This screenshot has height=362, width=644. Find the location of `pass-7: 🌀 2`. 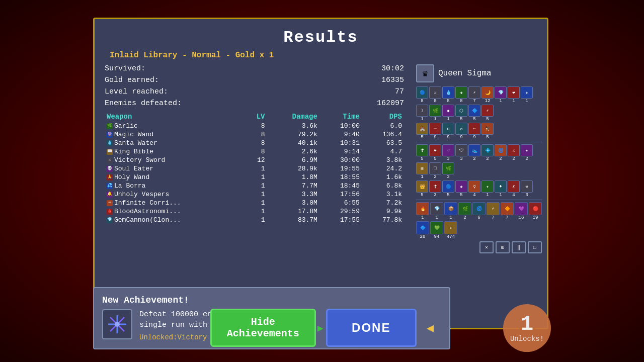

pass-7: 🌀 2 is located at coordinates (501, 153).